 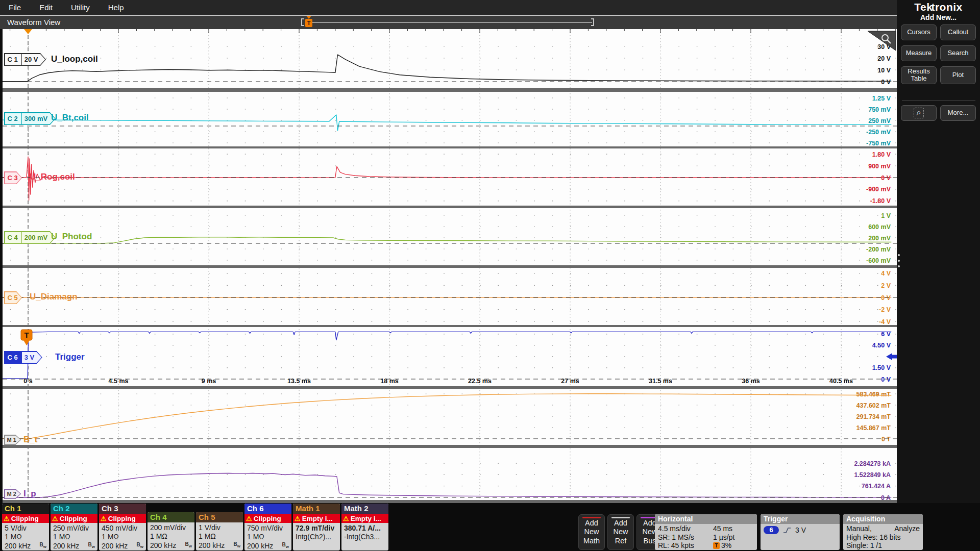 What do you see at coordinates (299, 381) in the screenshot?
I see `time-tick-label: 13.5 ms` at bounding box center [299, 381].